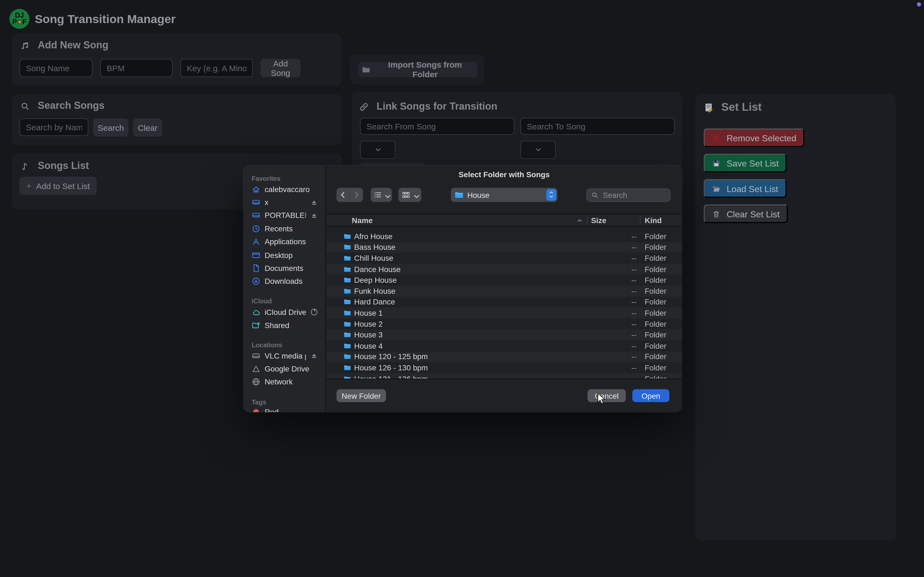 The width and height of the screenshot is (924, 577). What do you see at coordinates (504, 237) in the screenshot?
I see `file-row: Afro House -- Folder` at bounding box center [504, 237].